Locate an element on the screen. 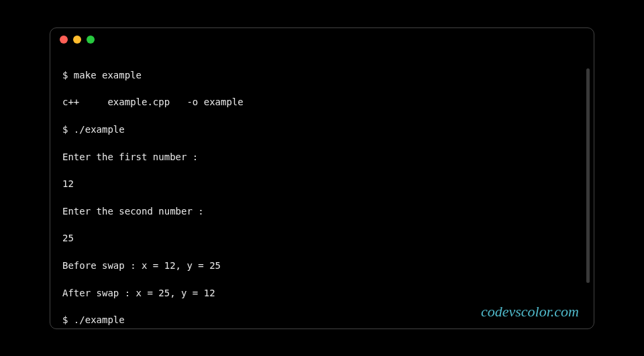 This screenshot has height=356, width=644. terminal-line: 12 is located at coordinates (322, 184).